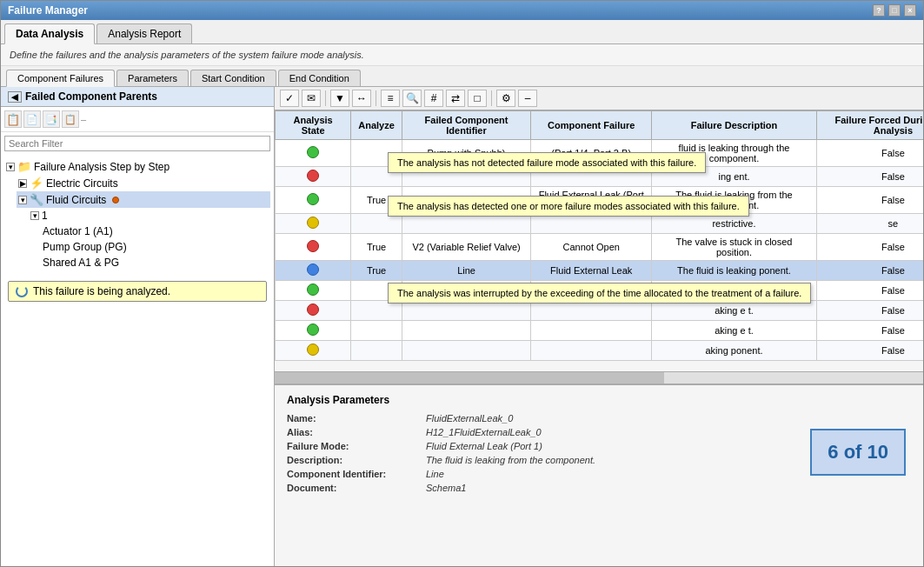 Image resolution: width=924 pixels, height=567 pixels. What do you see at coordinates (78, 231) in the screenshot?
I see `tree-label-actuator: Actuator 1 (A1)` at bounding box center [78, 231].